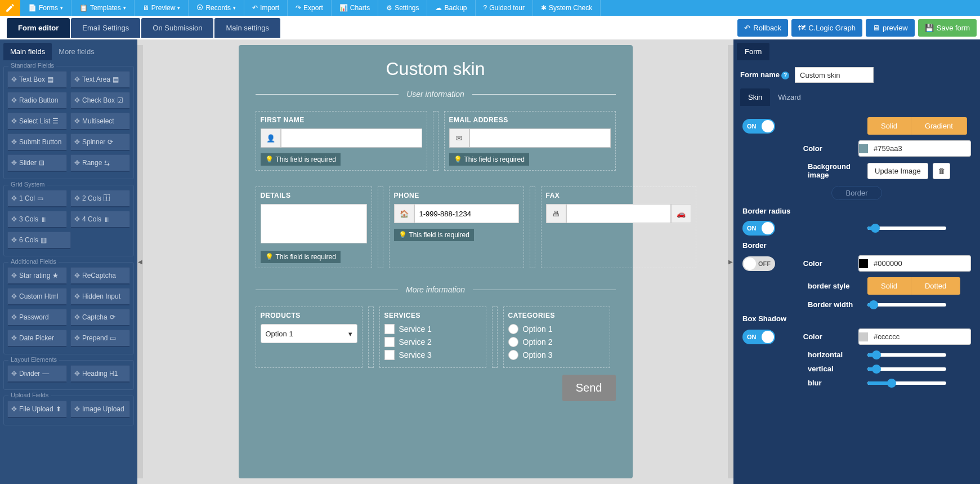 The width and height of the screenshot is (980, 484). I want to click on right-tab-form: Form, so click(753, 52).